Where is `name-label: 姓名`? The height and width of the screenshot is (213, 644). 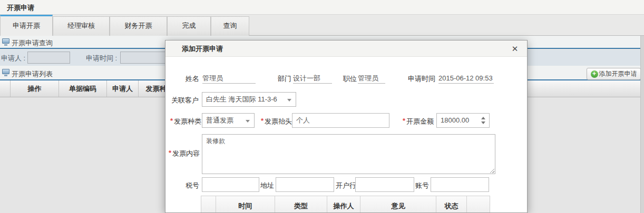 name-label: 姓名 is located at coordinates (192, 79).